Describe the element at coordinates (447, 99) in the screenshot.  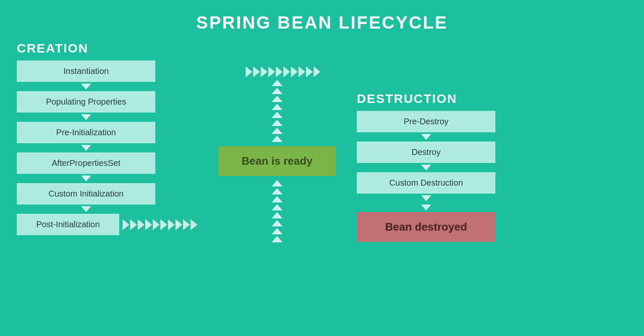
I see `destruction-title: DESTRUCTION` at that location.